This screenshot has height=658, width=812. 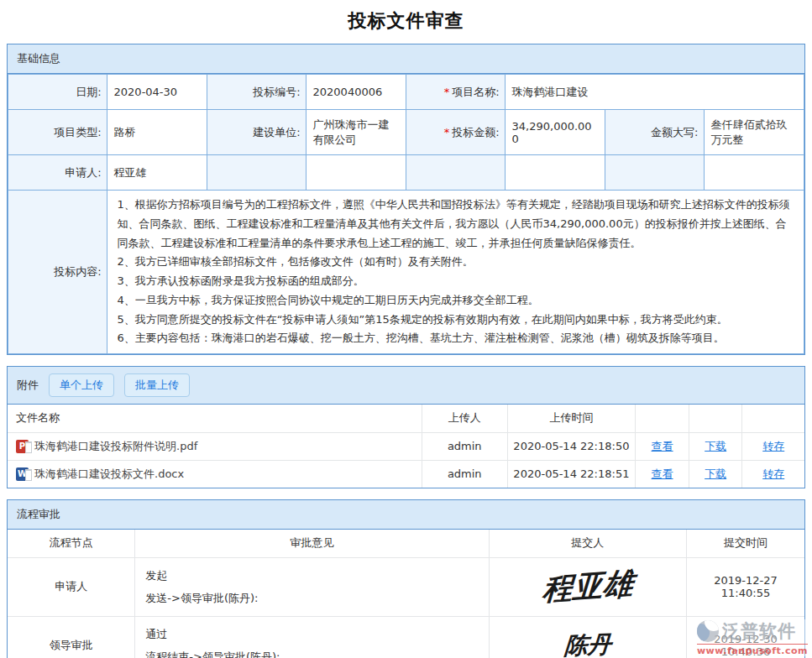 I want to click on project-name-label: *项目名称:, so click(x=455, y=92).